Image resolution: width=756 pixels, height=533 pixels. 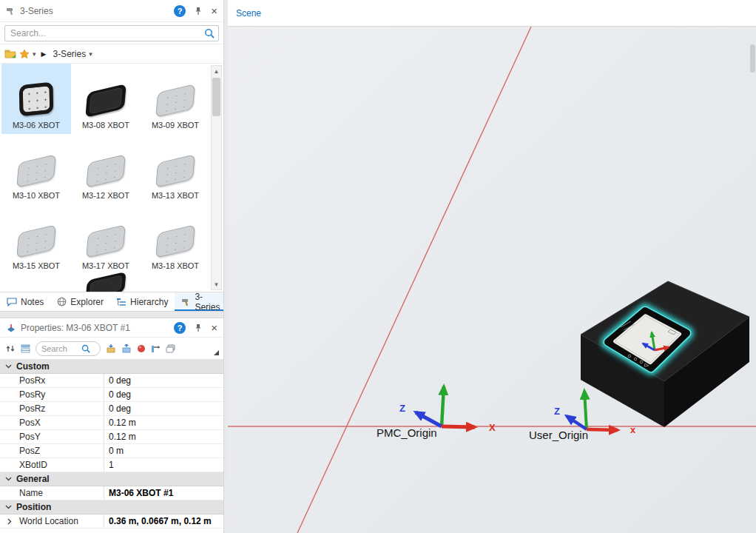 What do you see at coordinates (407, 432) in the screenshot?
I see `pmc-origin-label: PMC_Origin` at bounding box center [407, 432].